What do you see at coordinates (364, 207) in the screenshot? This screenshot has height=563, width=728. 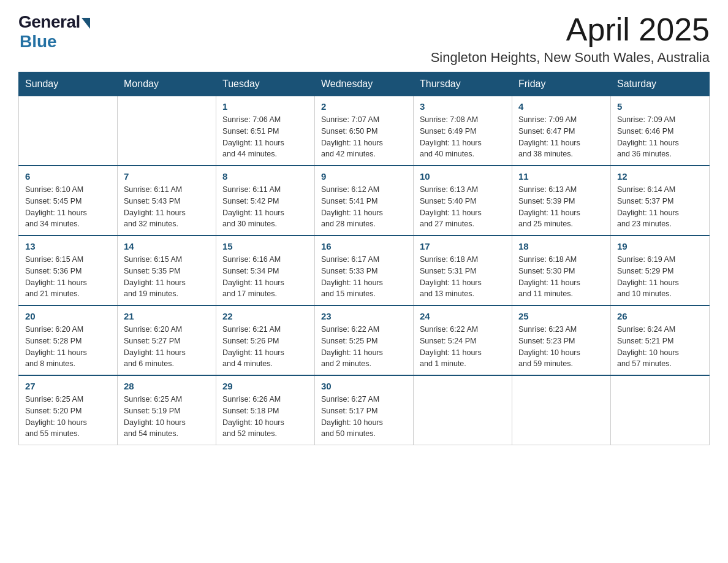 I see `day-info: Sunrise: 6:12 AM Sunset: 5:41 PM Dayligh…` at bounding box center [364, 207].